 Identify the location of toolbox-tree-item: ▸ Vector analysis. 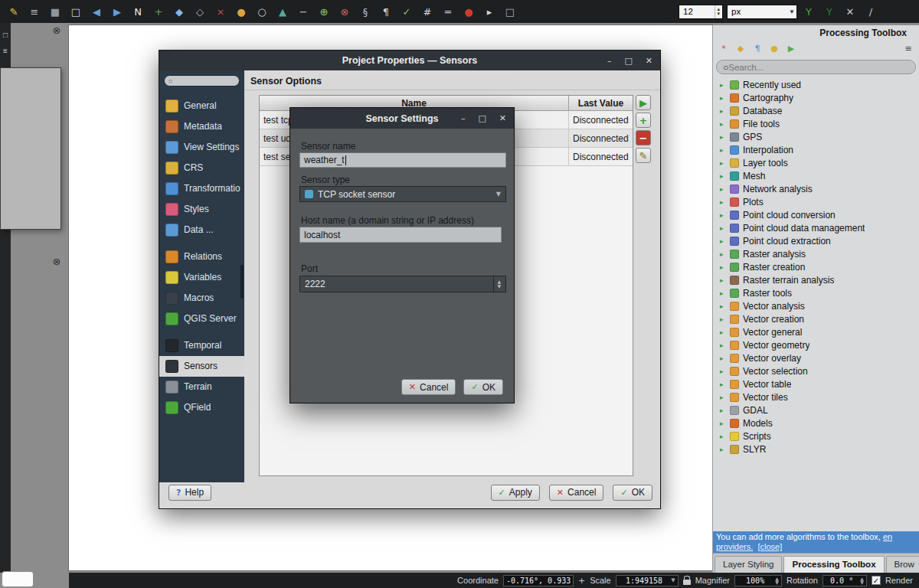
(816, 306).